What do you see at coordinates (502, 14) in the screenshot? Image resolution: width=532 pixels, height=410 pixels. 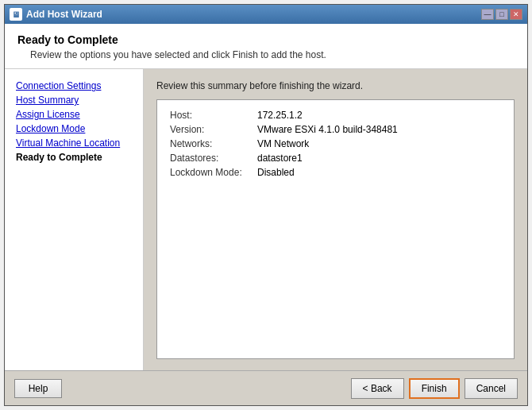 I see `title-controls: — □ ✕` at bounding box center [502, 14].